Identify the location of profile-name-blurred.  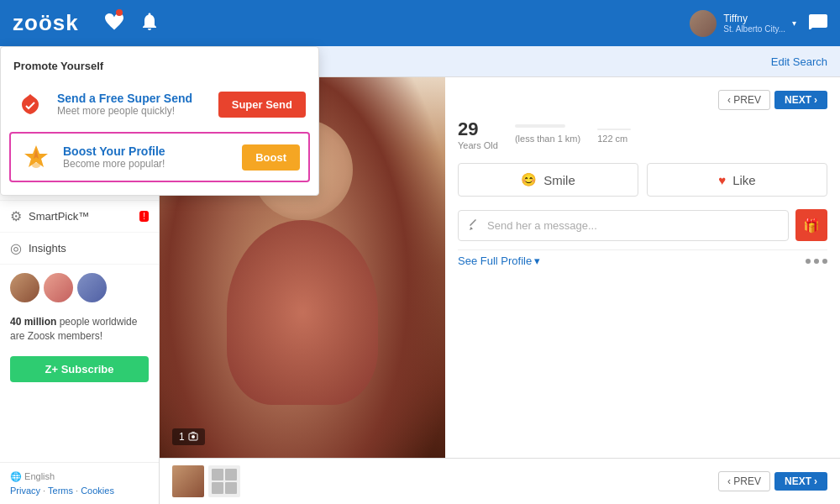
(540, 126).